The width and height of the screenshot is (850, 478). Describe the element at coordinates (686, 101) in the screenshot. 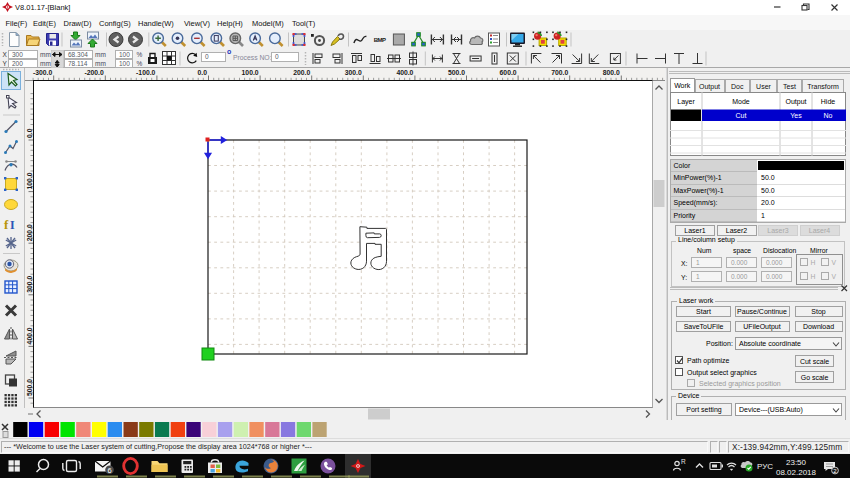

I see `svg-text: Layer` at that location.